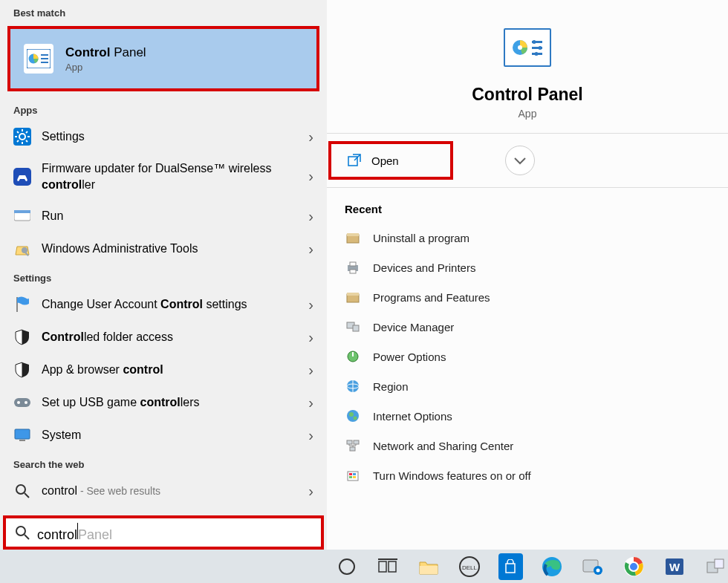  I want to click on taskbar: DELL W, so click(364, 566).